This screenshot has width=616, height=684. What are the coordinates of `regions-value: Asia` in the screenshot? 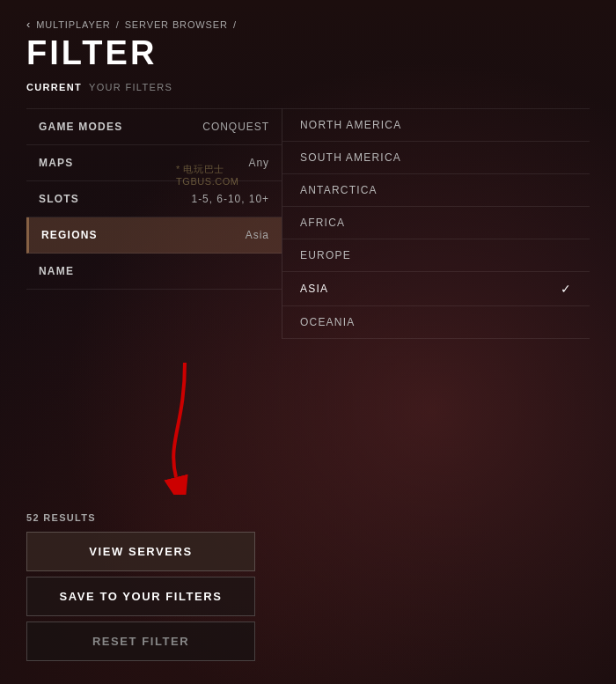 It's located at (257, 235).